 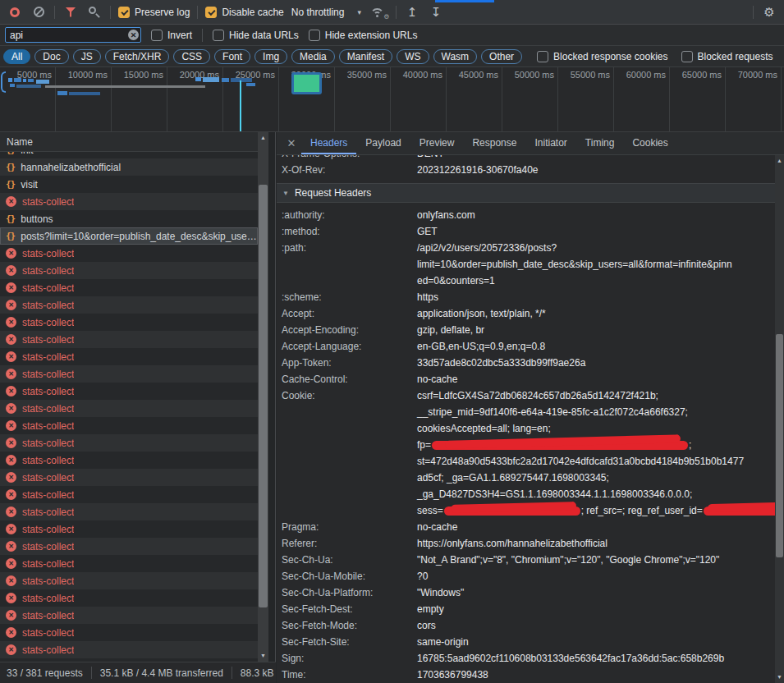 I want to click on disable-cache-checkbox: Disable cache, so click(x=245, y=12).